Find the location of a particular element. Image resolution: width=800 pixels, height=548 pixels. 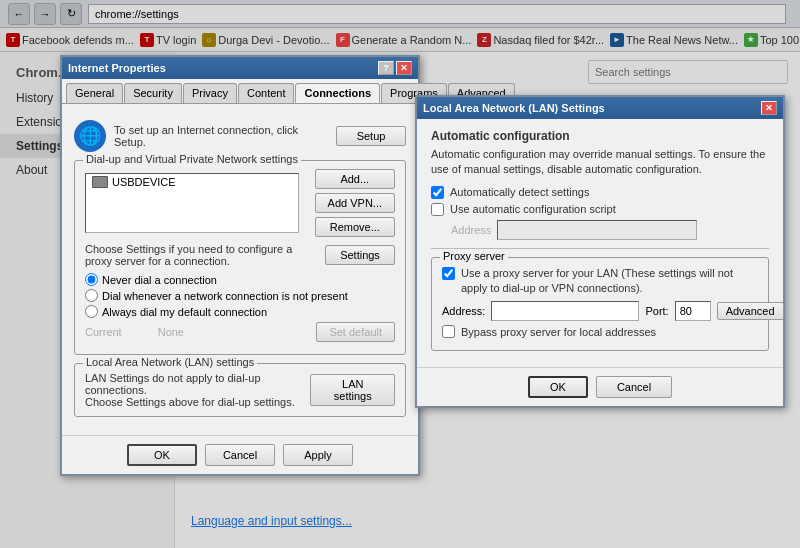

radio-always: Always dial my default connection is located at coordinates (240, 312).